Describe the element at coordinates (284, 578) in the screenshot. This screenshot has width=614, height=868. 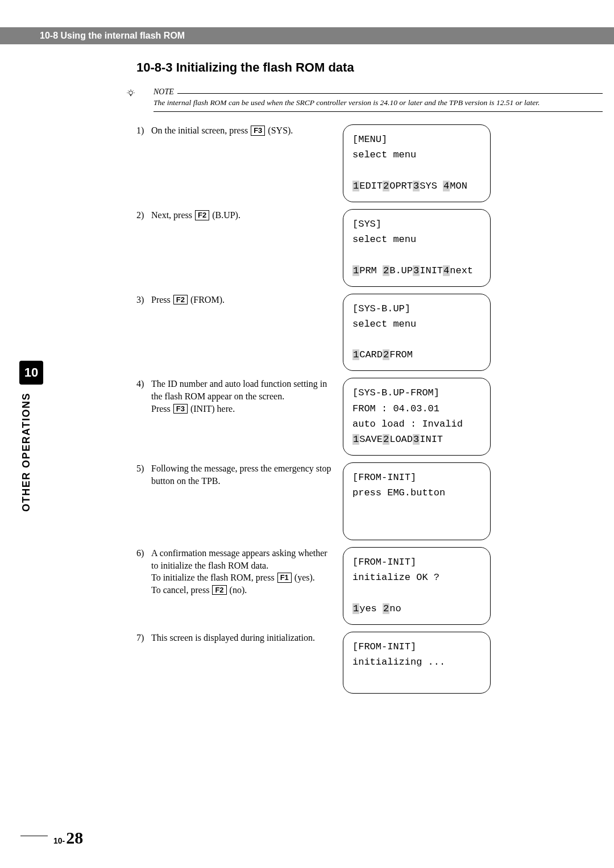
I see `key-f1: F1` at that location.